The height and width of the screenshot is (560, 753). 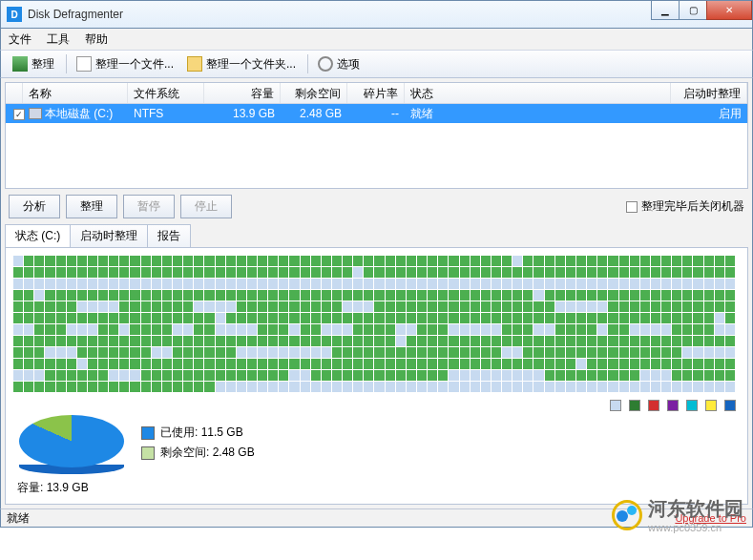 What do you see at coordinates (376, 236) in the screenshot?
I see `lower-tabs: 状态 (C:) 启动时整理 报告` at bounding box center [376, 236].